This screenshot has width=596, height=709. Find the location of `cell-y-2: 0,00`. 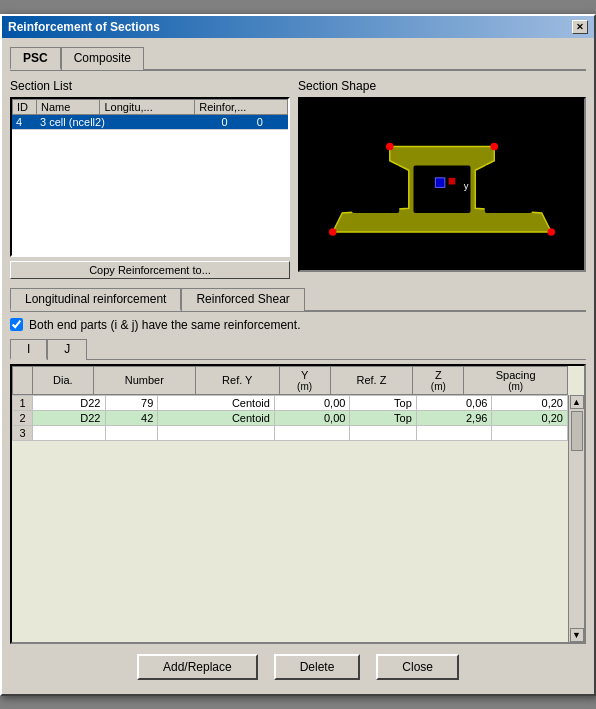

cell-y-2: 0,00 is located at coordinates (312, 418).